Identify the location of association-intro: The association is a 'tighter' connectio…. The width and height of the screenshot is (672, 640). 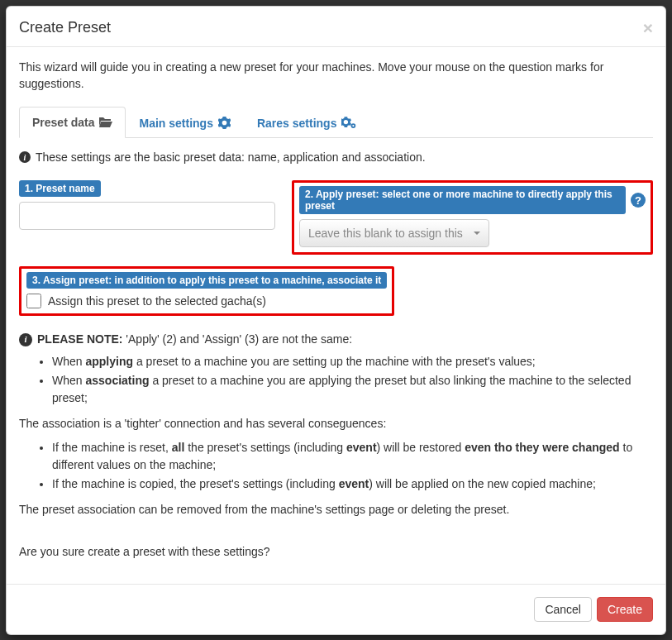
(336, 423).